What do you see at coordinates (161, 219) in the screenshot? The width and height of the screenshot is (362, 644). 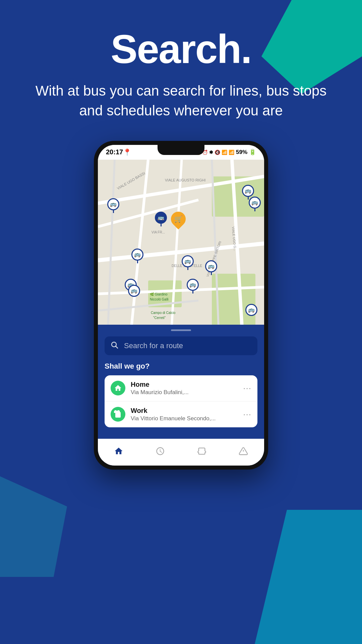 I see `bus-marker-selected: 🚌` at bounding box center [161, 219].